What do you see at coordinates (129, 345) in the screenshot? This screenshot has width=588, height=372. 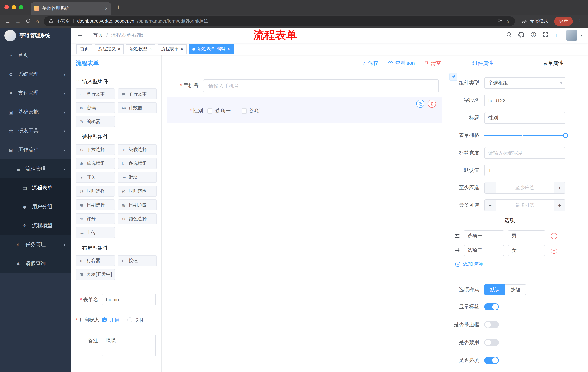 I see `form-remark-input: 嘿嘿` at bounding box center [129, 345].